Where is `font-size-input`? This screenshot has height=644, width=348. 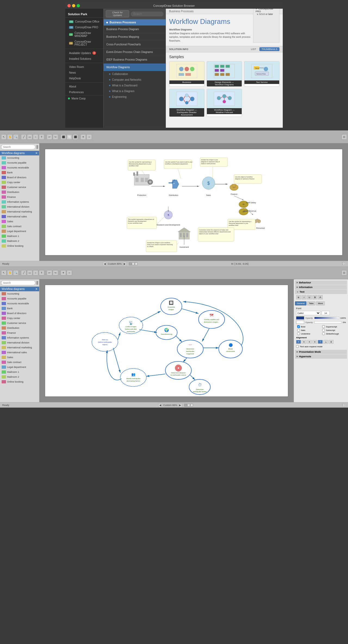
font-size-input is located at coordinates (326, 313).